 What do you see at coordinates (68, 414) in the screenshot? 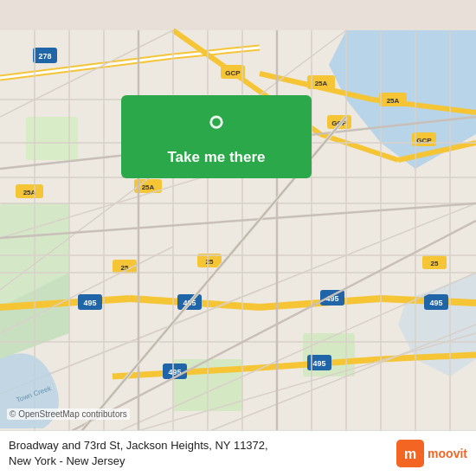
I see `osm-credit-text: © OpenStreetMap contributors` at bounding box center [68, 414].